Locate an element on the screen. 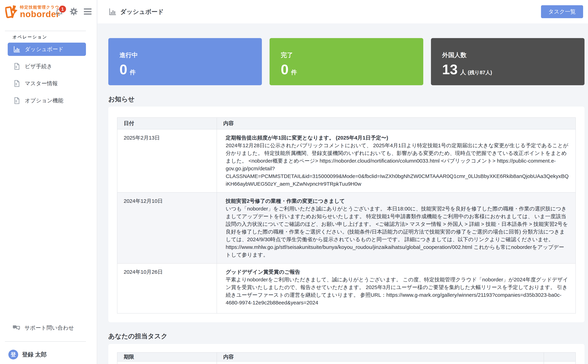 Image resolution: width=588 pixels, height=364 pixels. sidebar-item-label: マスター情報 is located at coordinates (41, 84).